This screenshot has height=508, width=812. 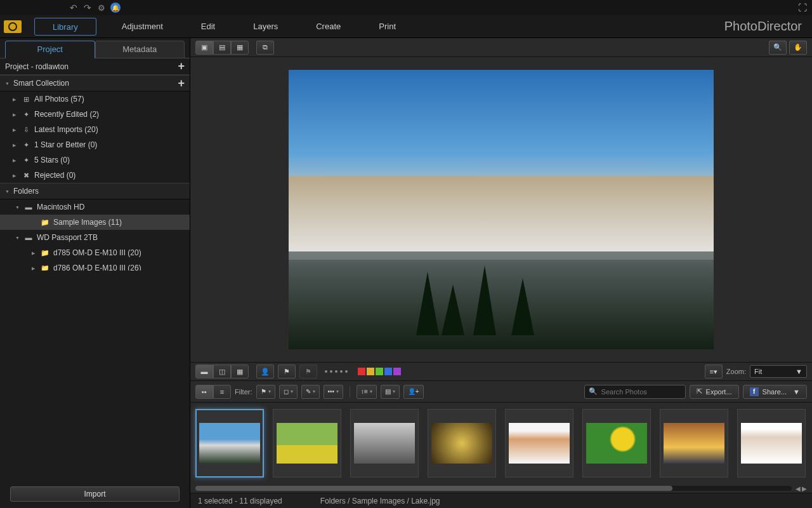 I want to click on titlebar: ↶ ↷ ⚙ 🔔 ⛶, so click(x=406, y=8).